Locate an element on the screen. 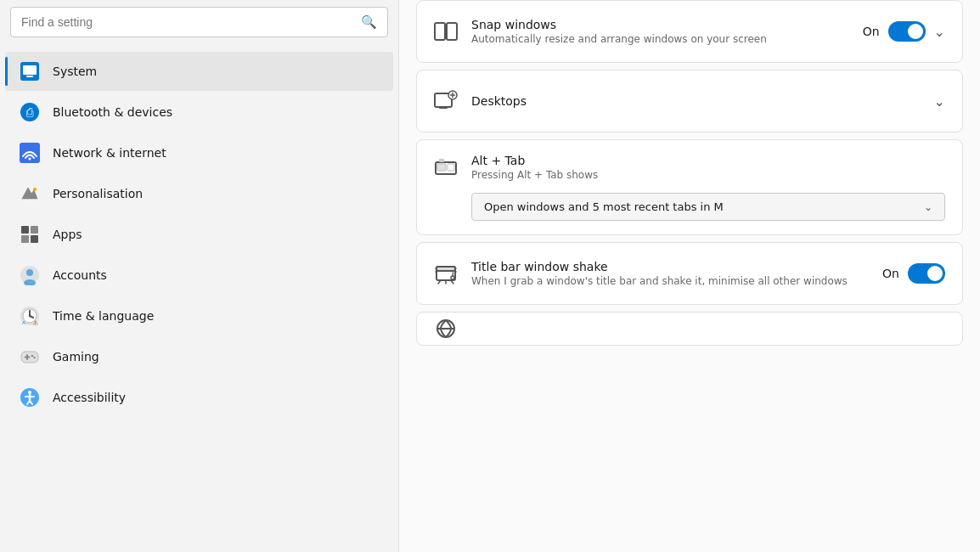 This screenshot has width=980, height=552. accounts-icon is located at coordinates (30, 275).